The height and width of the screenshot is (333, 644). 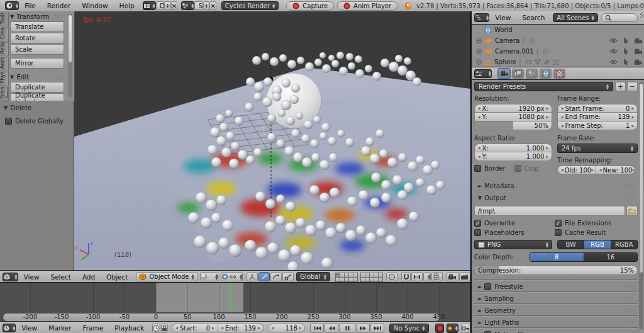 What do you see at coordinates (619, 18) in the screenshot?
I see `outliner-search-input` at bounding box center [619, 18].